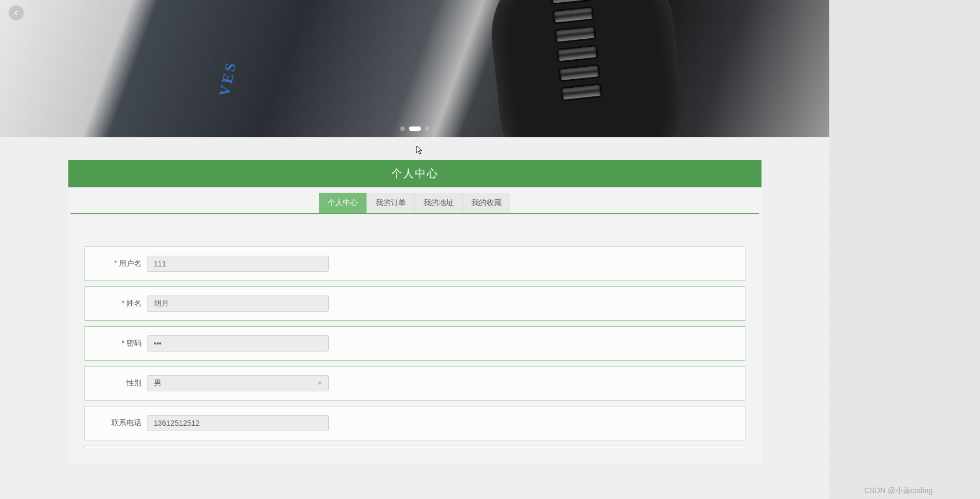 The width and height of the screenshot is (980, 499). I want to click on hero-brand-logo: VES, so click(228, 79).